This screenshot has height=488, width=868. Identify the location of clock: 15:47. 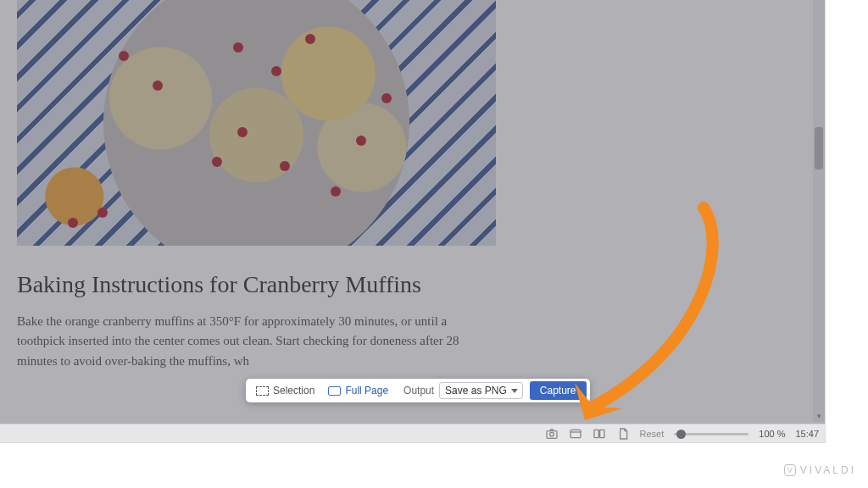
(807, 434).